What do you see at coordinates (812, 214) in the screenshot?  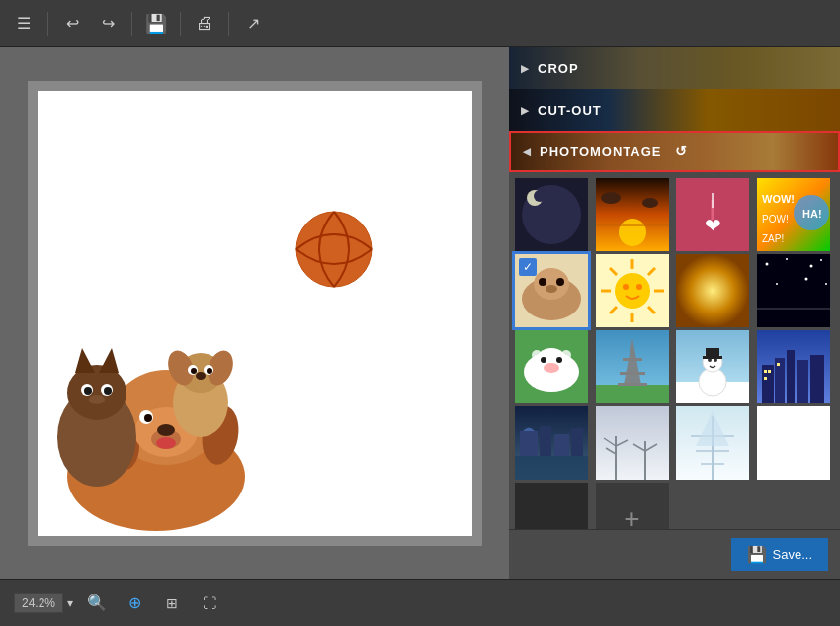 I see `svg-text: HA!` at bounding box center [812, 214].